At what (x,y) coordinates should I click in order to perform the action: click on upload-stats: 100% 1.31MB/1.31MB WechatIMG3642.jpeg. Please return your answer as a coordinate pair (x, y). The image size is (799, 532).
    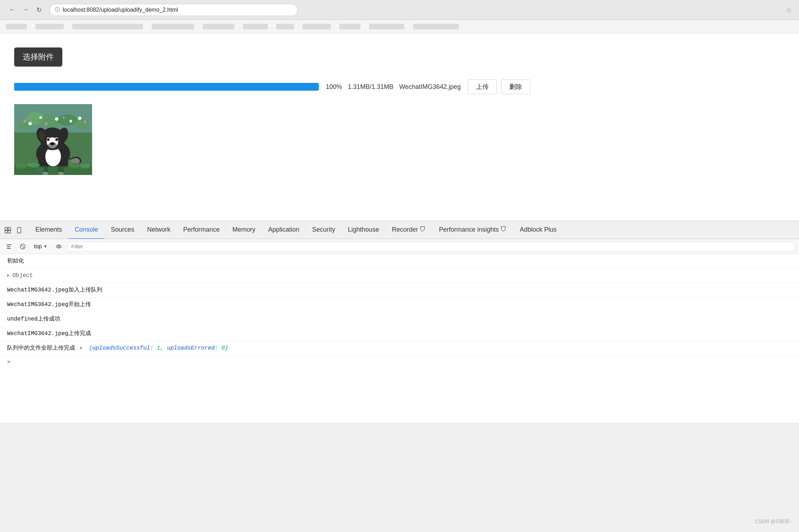
    Looking at the image, I should click on (393, 87).